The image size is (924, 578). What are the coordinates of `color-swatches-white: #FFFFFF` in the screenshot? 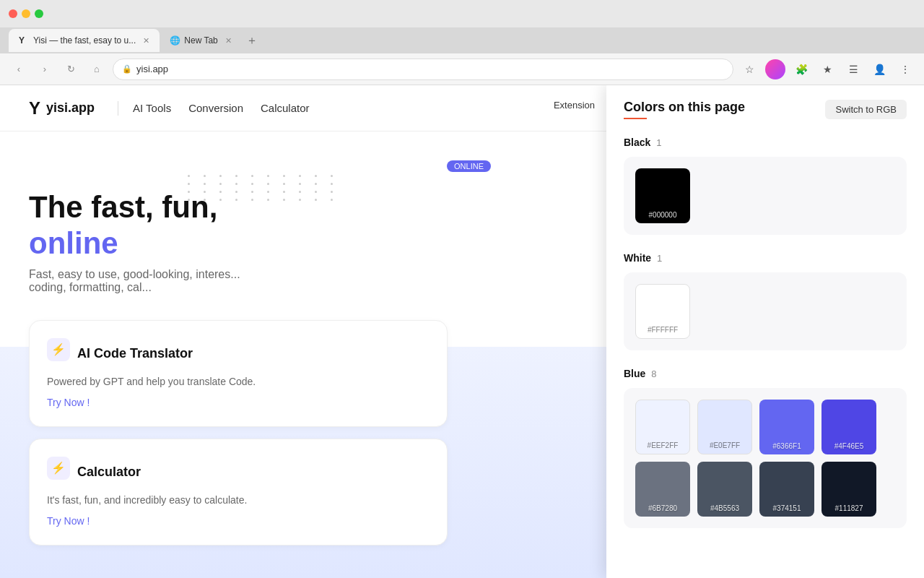 It's located at (765, 311).